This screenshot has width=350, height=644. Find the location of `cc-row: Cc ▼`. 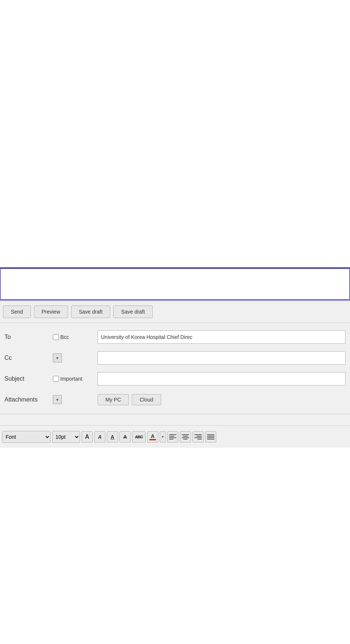

cc-row: Cc ▼ is located at coordinates (175, 358).